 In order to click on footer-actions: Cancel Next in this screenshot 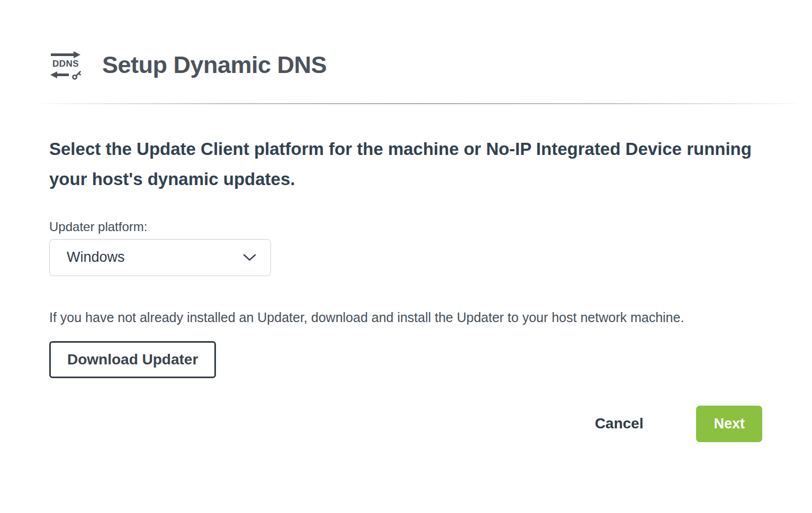, I will do `click(405, 424)`.